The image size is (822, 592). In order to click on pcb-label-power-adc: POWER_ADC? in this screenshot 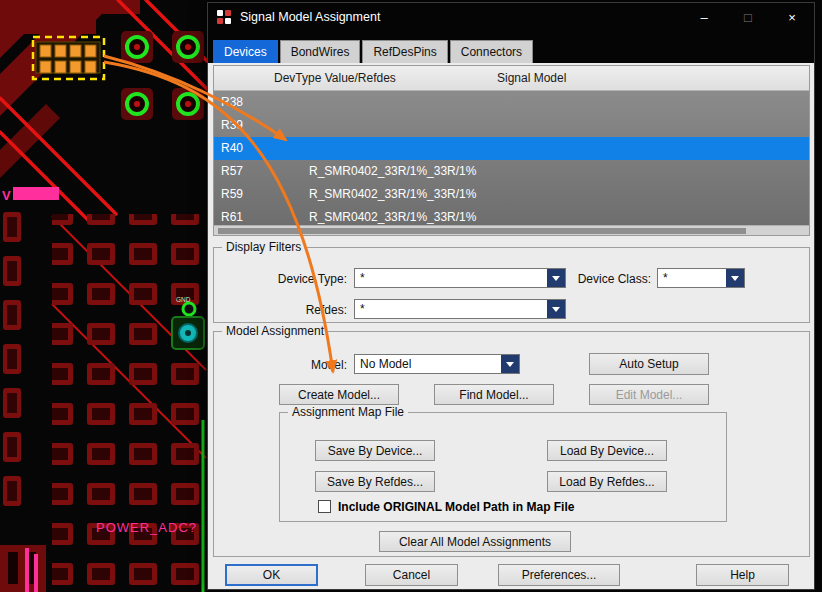, I will do `click(146, 528)`.